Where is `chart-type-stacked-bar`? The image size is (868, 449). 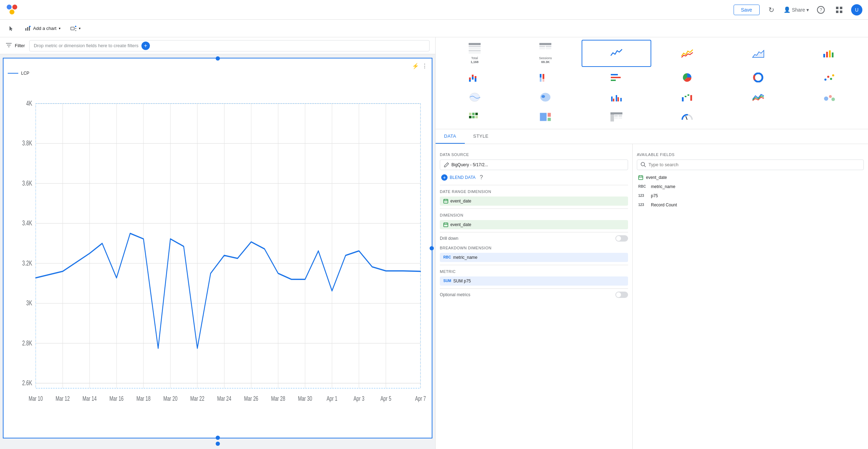 chart-type-stacked-bar is located at coordinates (475, 77).